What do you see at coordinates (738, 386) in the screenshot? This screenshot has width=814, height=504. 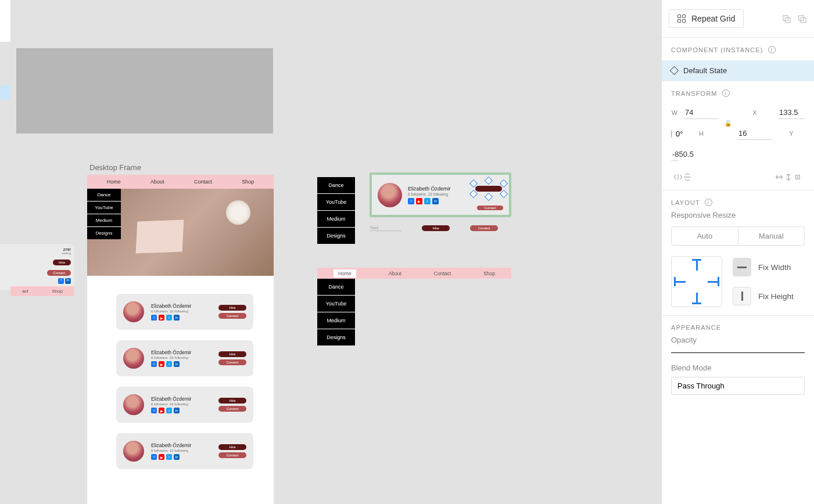 I see `blend-mode-select: Pass Through` at bounding box center [738, 386].